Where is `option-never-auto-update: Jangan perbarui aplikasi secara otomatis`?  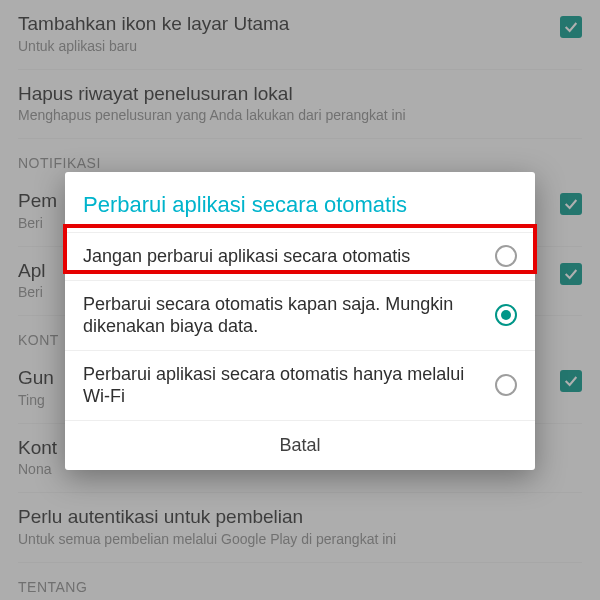 option-never-auto-update: Jangan perbarui aplikasi secara otomatis is located at coordinates (300, 256).